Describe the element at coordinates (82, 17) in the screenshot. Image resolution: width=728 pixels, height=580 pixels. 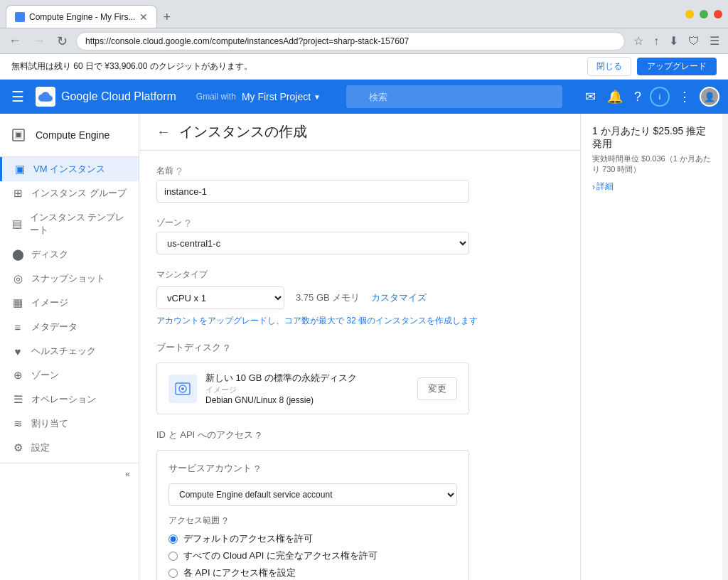
I see `tab-title: Compute Engine - My Firs...` at that location.